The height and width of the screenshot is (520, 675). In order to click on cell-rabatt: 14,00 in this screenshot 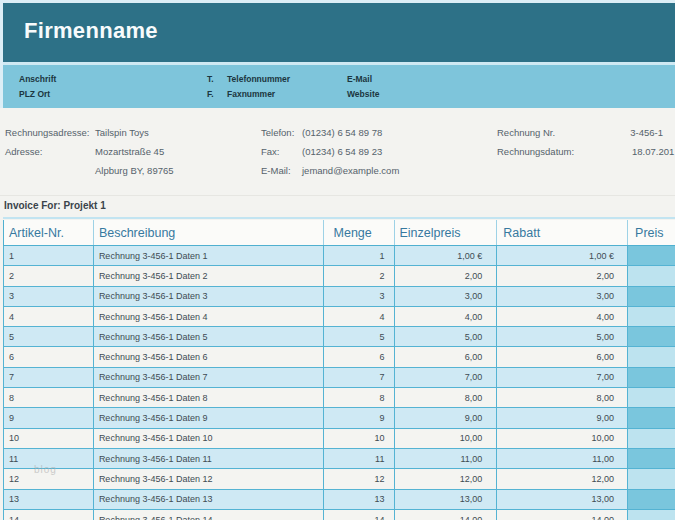, I will do `click(562, 515)`.